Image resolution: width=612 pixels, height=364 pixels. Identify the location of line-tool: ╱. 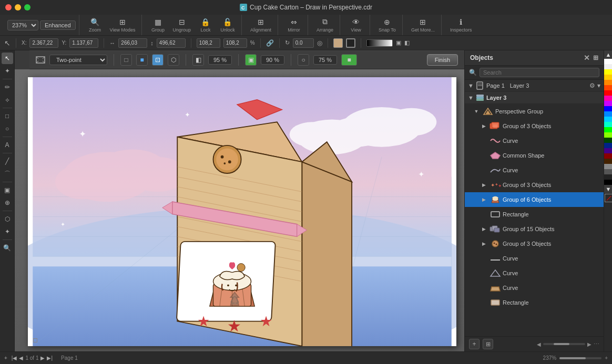
(7, 161).